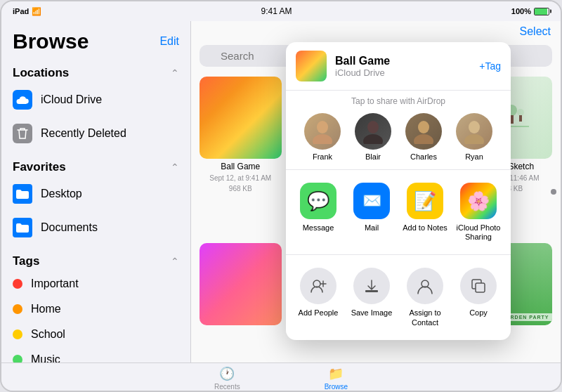  Describe the element at coordinates (322, 137) in the screenshot. I see `contact-frank: Frank` at that location.